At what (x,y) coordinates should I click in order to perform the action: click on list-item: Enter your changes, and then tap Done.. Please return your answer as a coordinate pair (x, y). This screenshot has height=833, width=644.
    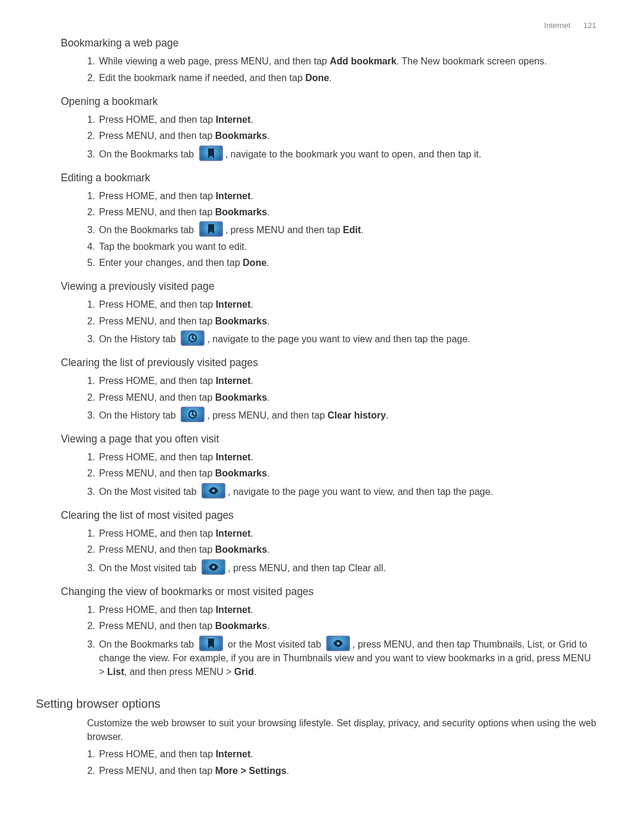
    Looking at the image, I should click on (347, 262).